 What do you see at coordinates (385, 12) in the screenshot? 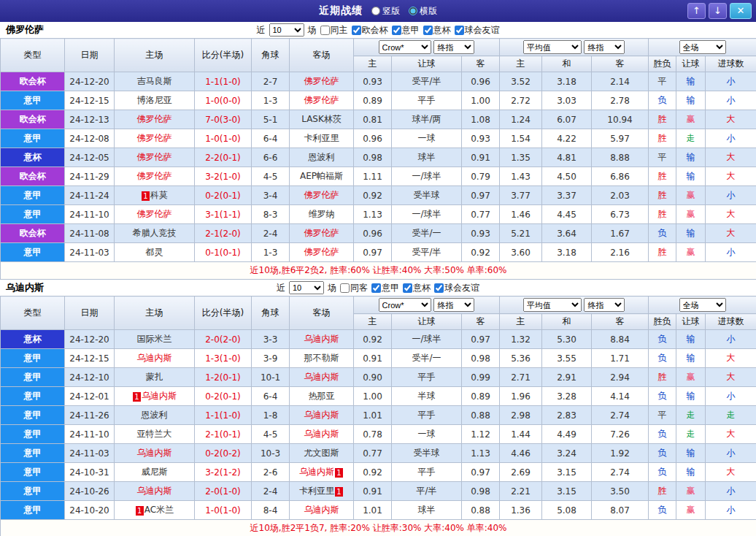
I see `layout-radio-vertical: 竖版` at bounding box center [385, 12].